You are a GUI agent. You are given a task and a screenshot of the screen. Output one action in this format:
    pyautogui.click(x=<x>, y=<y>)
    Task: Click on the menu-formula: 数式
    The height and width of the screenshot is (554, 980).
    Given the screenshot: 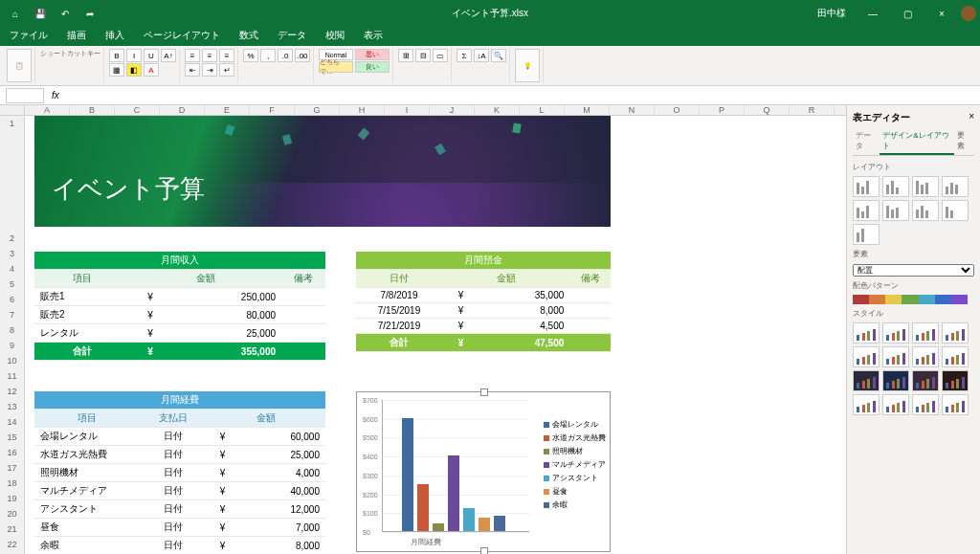 What is the action you would take?
    pyautogui.click(x=249, y=36)
    